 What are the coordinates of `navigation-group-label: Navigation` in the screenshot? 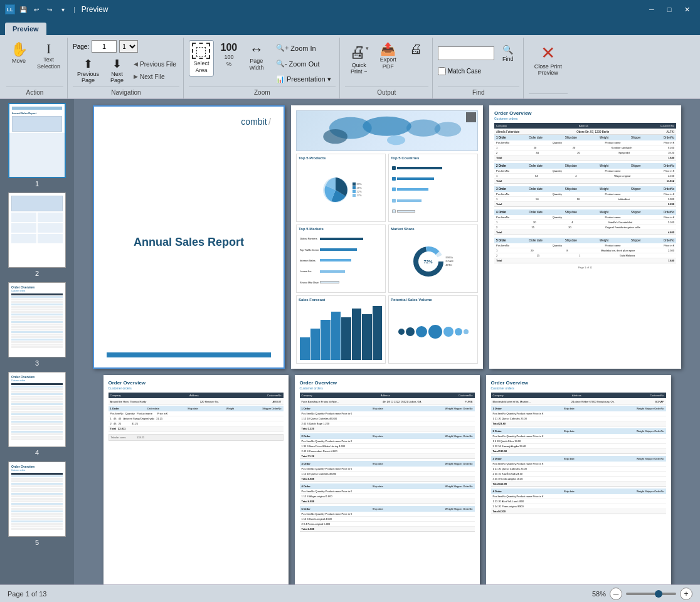 It's located at (126, 92).